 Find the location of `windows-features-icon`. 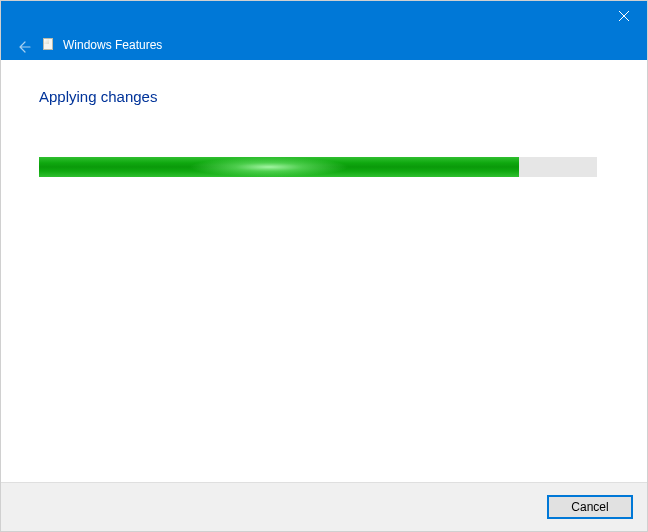

windows-features-icon is located at coordinates (49, 45).